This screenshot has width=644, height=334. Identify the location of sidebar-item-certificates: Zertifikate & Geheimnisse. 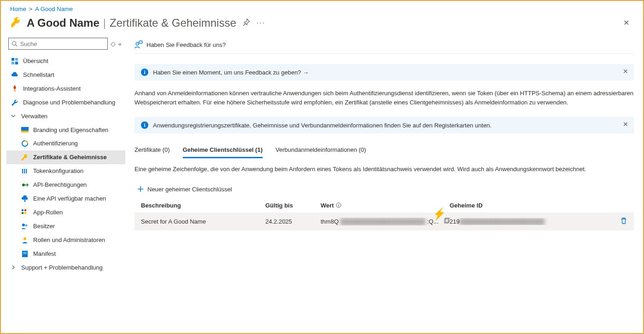
(66, 157).